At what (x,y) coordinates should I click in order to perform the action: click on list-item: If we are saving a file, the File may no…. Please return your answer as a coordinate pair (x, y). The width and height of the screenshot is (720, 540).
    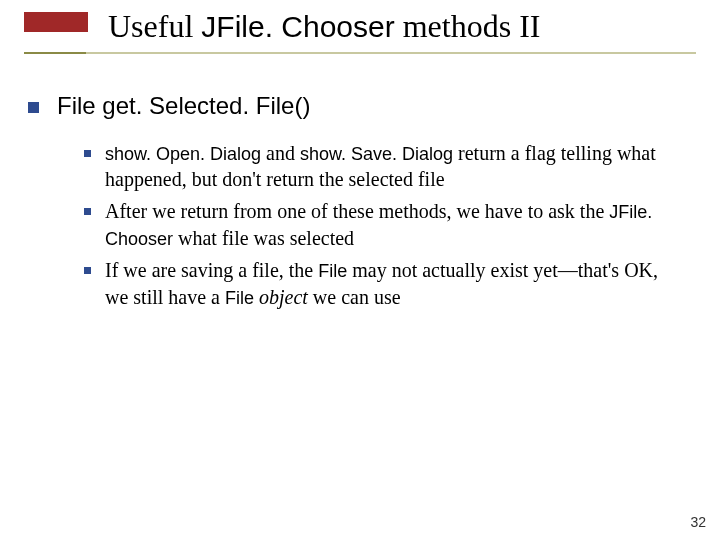
    Looking at the image, I should click on (390, 284).